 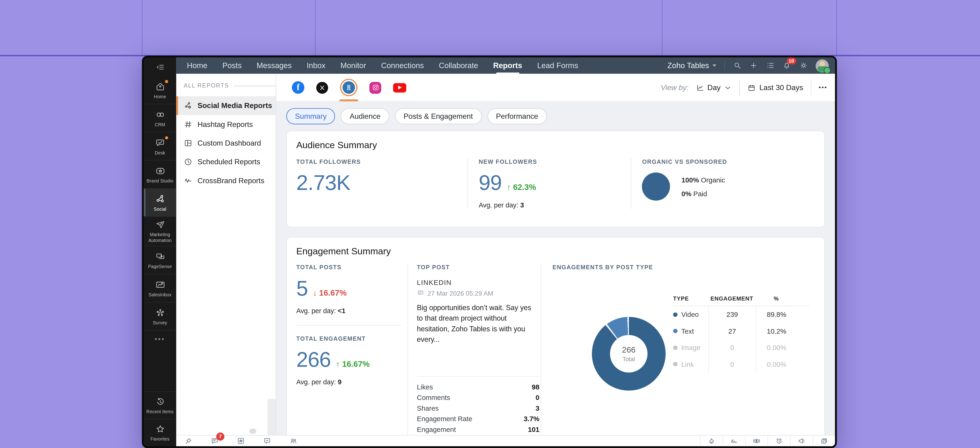 I want to click on search-button, so click(x=737, y=65).